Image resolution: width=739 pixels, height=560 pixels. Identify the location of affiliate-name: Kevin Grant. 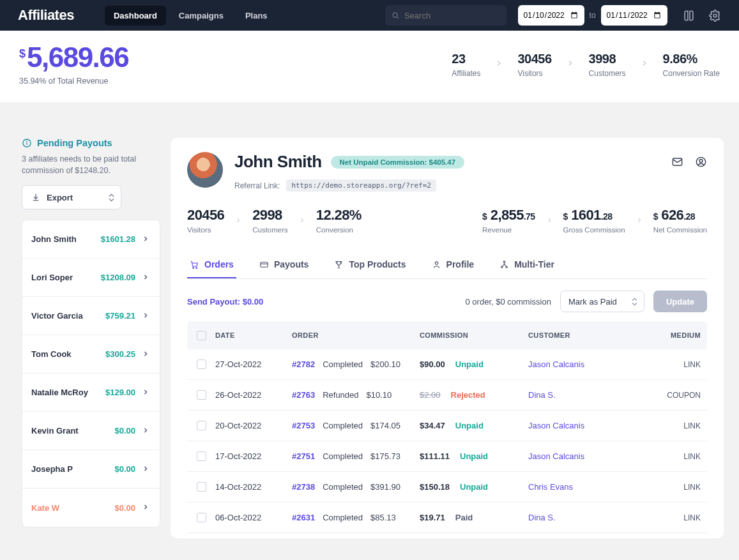
(55, 430).